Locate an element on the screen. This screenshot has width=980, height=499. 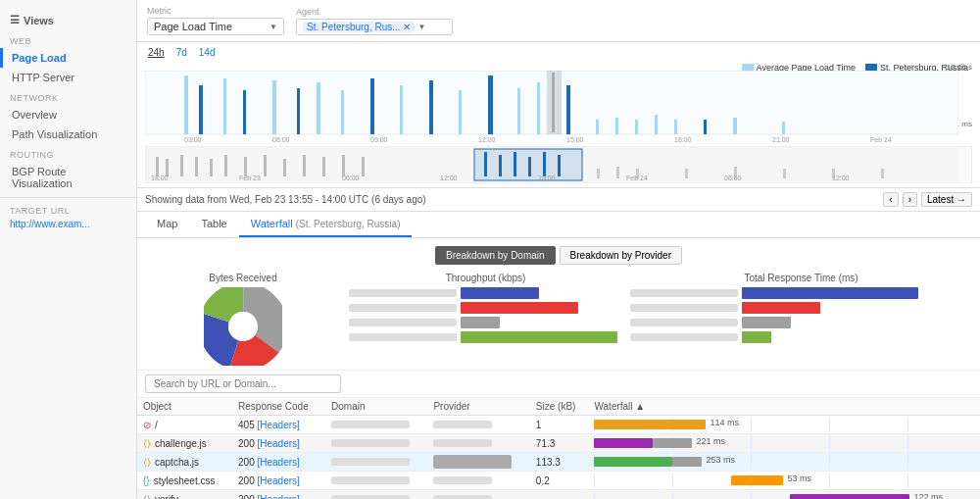
metric-select: Page Load Time ▼ is located at coordinates (216, 26).